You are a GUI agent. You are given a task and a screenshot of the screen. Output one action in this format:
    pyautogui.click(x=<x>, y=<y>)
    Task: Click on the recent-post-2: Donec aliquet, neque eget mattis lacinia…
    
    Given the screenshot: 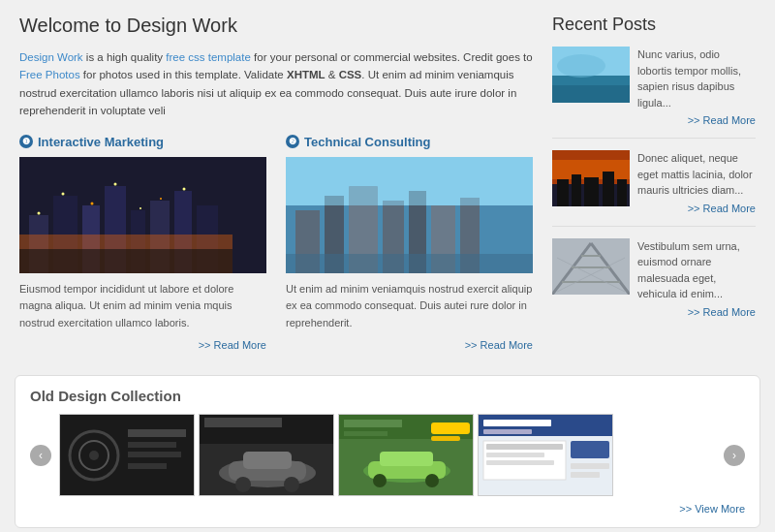 What is the action you would take?
    pyautogui.click(x=654, y=188)
    